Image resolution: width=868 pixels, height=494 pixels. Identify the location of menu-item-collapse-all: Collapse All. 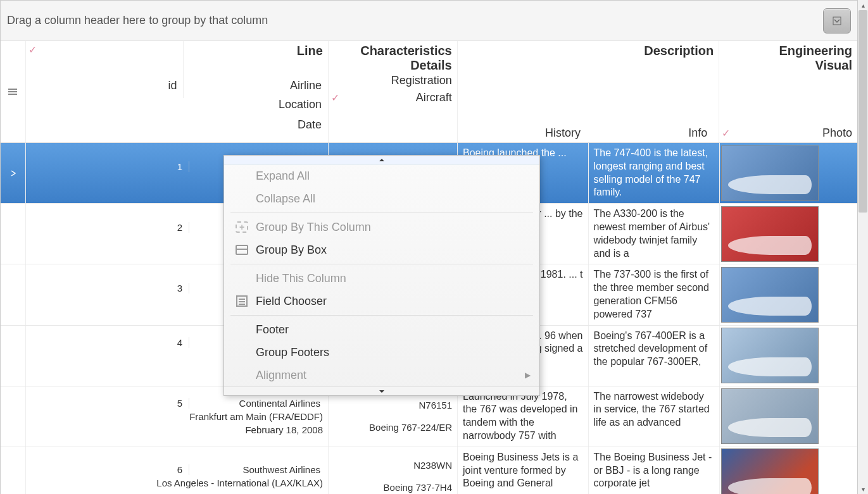
(382, 199).